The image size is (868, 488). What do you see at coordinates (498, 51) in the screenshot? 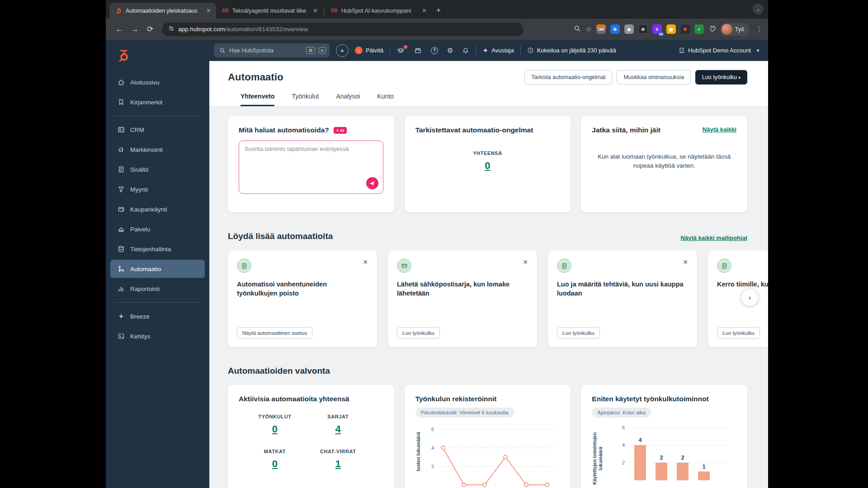
I see `assistant-link: ✦ Avustaja` at bounding box center [498, 51].